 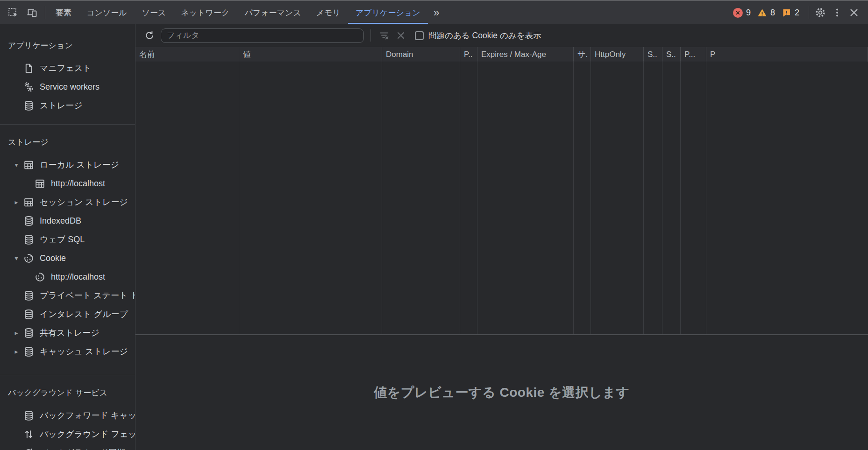 I want to click on sidebar-item-interest-groups: インタレスト グループ, so click(x=67, y=314).